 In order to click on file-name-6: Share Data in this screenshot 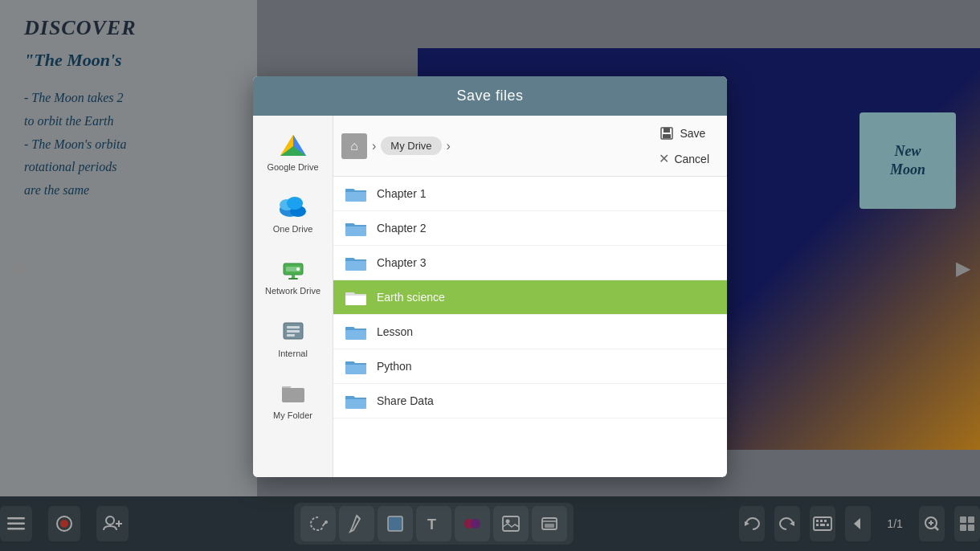, I will do `click(405, 401)`.